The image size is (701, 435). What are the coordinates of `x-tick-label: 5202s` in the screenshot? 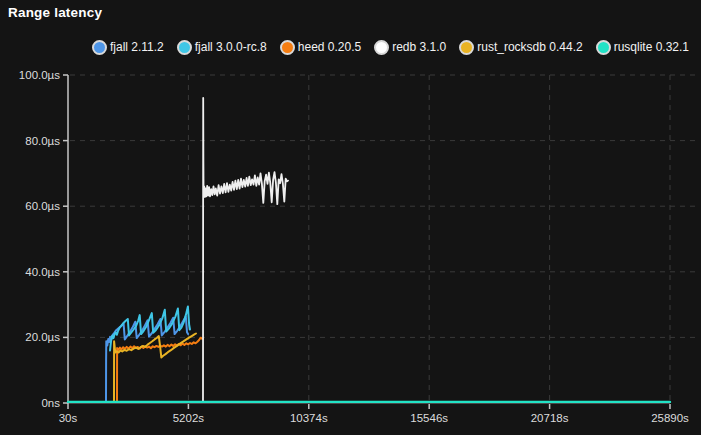 It's located at (189, 418).